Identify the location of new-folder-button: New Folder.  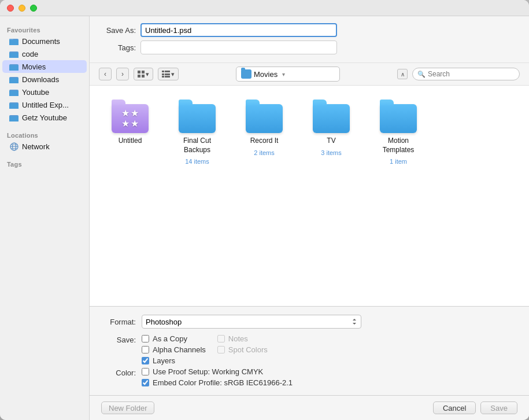
(128, 408).